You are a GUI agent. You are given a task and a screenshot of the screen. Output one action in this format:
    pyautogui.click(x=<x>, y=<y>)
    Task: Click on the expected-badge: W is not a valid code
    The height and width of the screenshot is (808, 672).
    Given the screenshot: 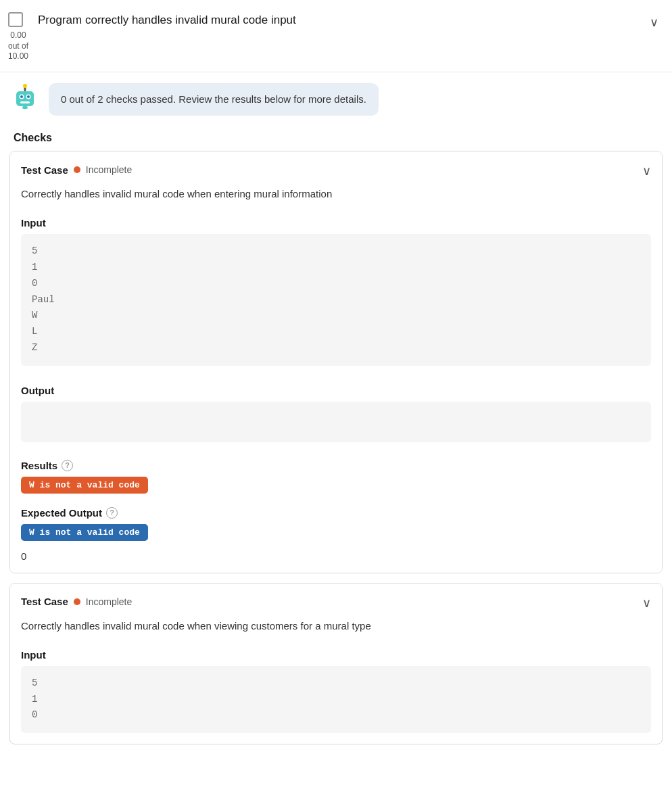 What is the action you would take?
    pyautogui.click(x=85, y=533)
    